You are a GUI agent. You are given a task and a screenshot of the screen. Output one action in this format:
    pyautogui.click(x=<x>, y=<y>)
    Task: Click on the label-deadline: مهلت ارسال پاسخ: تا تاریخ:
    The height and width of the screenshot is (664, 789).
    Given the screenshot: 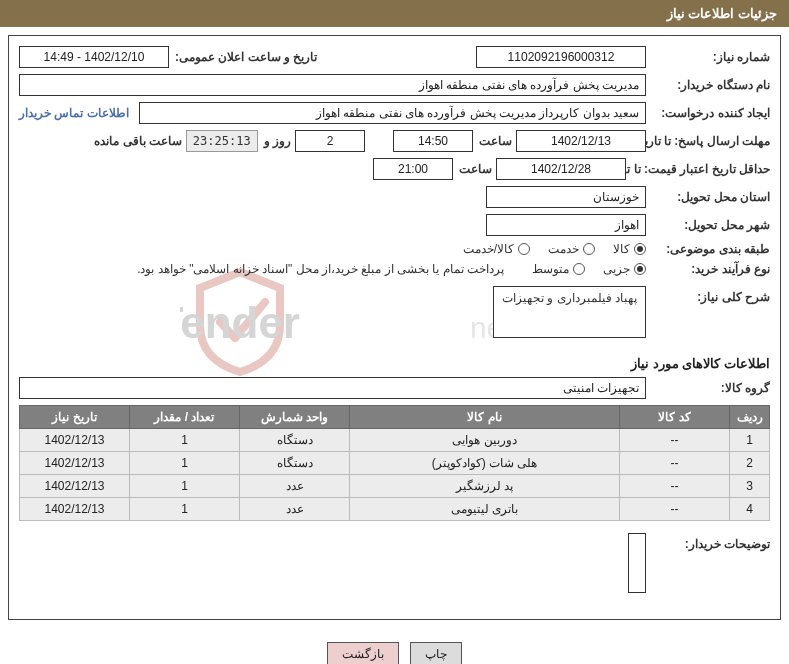 What is the action you would take?
    pyautogui.click(x=710, y=141)
    